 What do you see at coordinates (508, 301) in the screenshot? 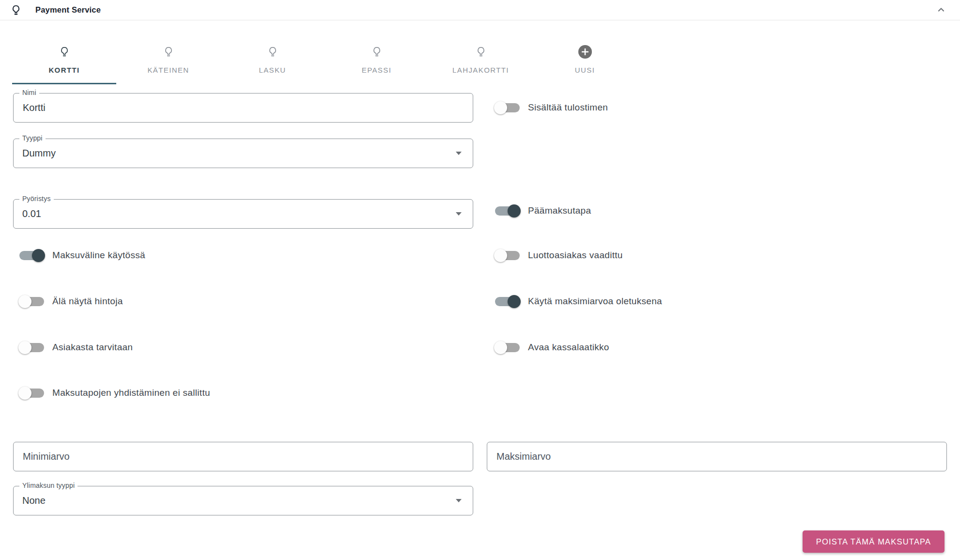
I see `kayta-maksimiarvoa-switch` at bounding box center [508, 301].